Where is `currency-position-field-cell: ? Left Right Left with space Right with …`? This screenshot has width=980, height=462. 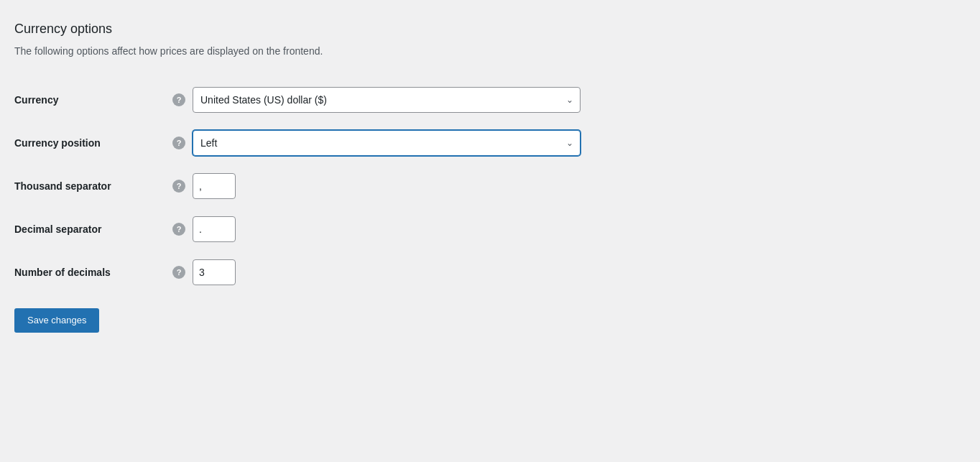
currency-position-field-cell: ? Left Right Left with space Right with … is located at coordinates (424, 143).